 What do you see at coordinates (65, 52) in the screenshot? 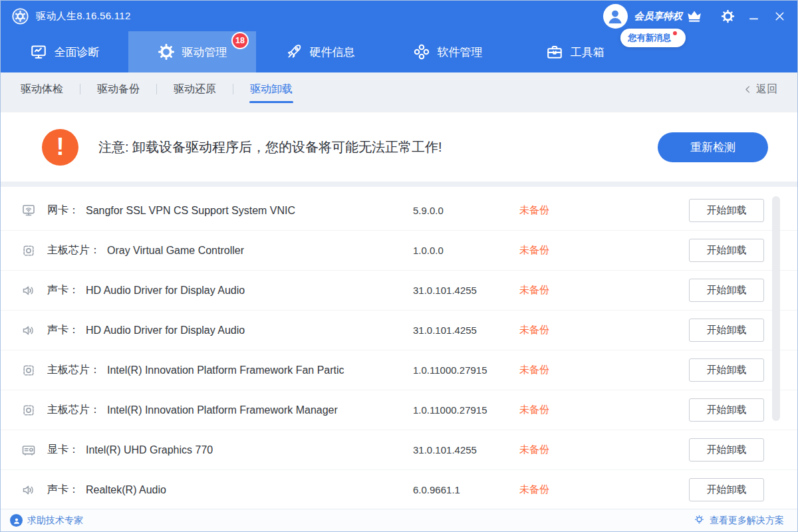
I see `tab-full-diagnosis: 全面诊断` at bounding box center [65, 52].